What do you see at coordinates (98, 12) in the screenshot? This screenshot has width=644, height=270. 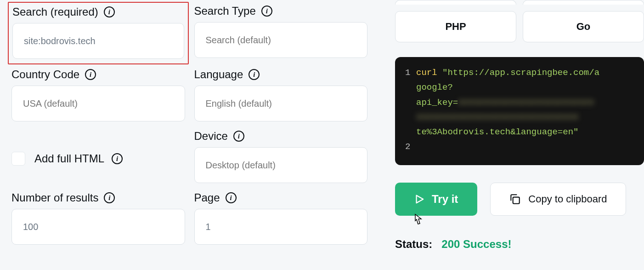 I see `search-label: Search (required) i` at bounding box center [98, 12].